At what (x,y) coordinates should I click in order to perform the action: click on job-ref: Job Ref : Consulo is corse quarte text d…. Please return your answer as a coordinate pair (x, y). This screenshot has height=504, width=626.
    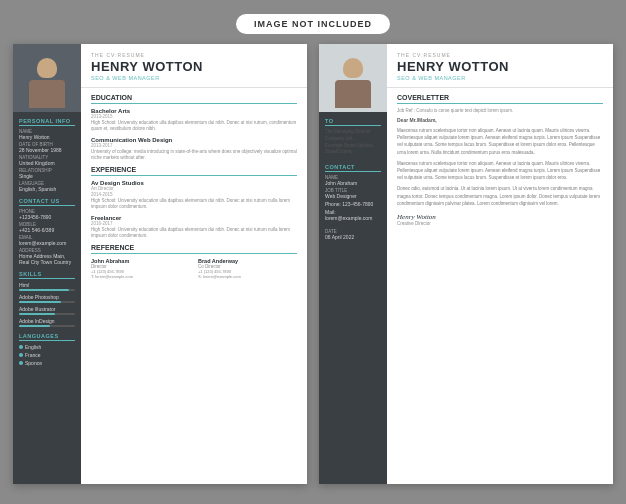
    Looking at the image, I should click on (500, 110).